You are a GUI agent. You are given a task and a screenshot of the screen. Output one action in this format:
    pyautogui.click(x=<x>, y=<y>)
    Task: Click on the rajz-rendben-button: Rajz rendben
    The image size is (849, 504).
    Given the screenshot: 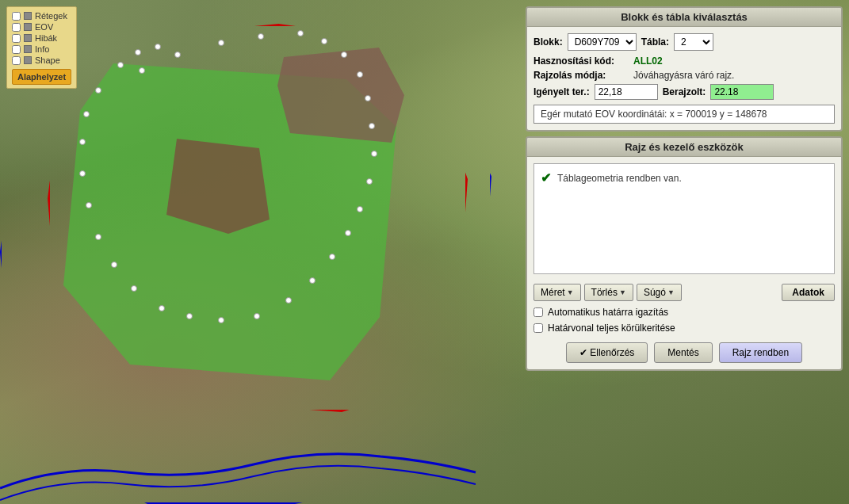 What is the action you would take?
    pyautogui.click(x=761, y=353)
    